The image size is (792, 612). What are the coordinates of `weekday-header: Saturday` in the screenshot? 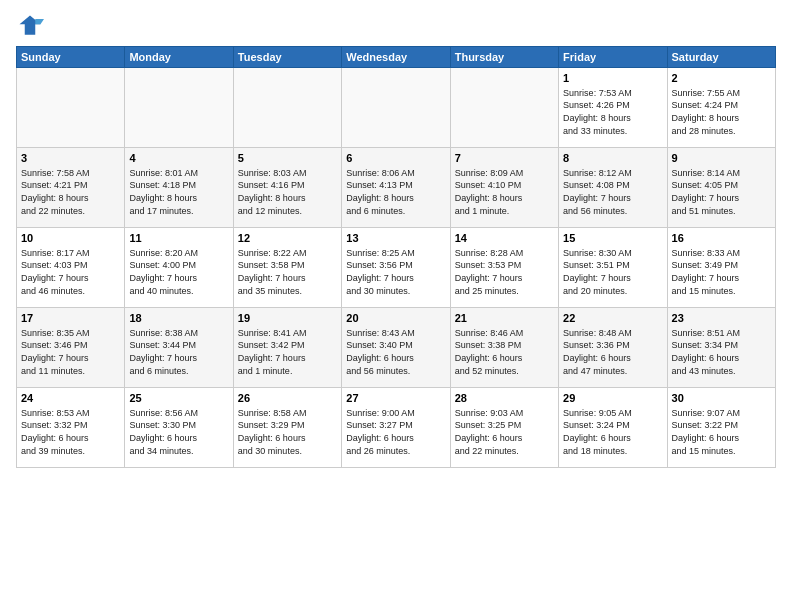 It's located at (721, 58).